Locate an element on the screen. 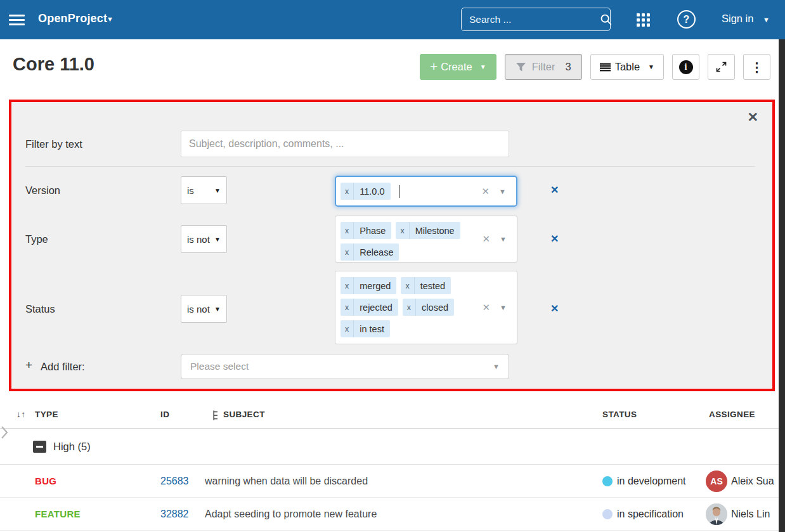 This screenshot has width=785, height=532. close-filter-button: ✕ is located at coordinates (753, 117).